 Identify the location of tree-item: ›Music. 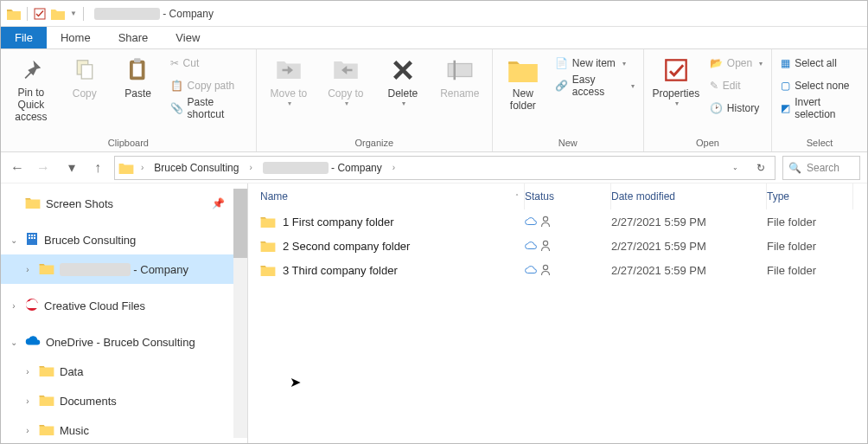
(118, 427).